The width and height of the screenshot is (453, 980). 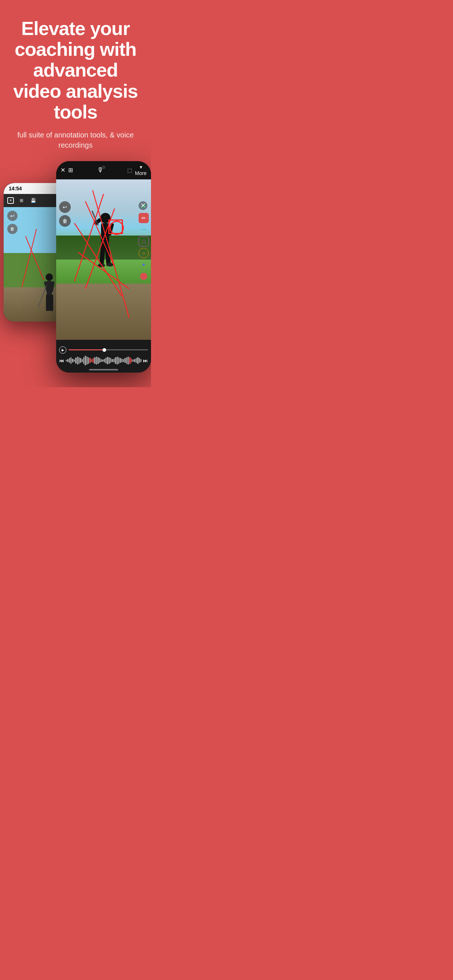 What do you see at coordinates (144, 276) in the screenshot?
I see `record-button` at bounding box center [144, 276].